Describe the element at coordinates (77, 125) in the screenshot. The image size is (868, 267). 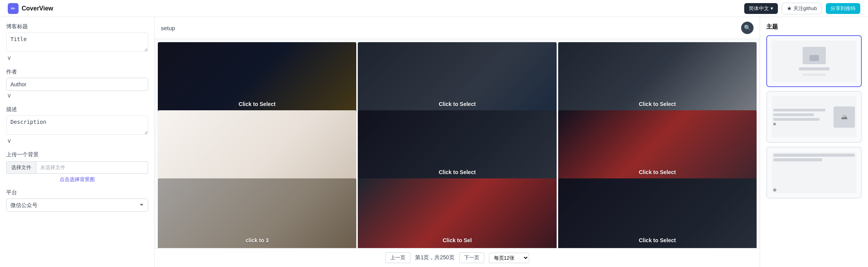
I see `desc-group: 描述 Description ∨` at that location.